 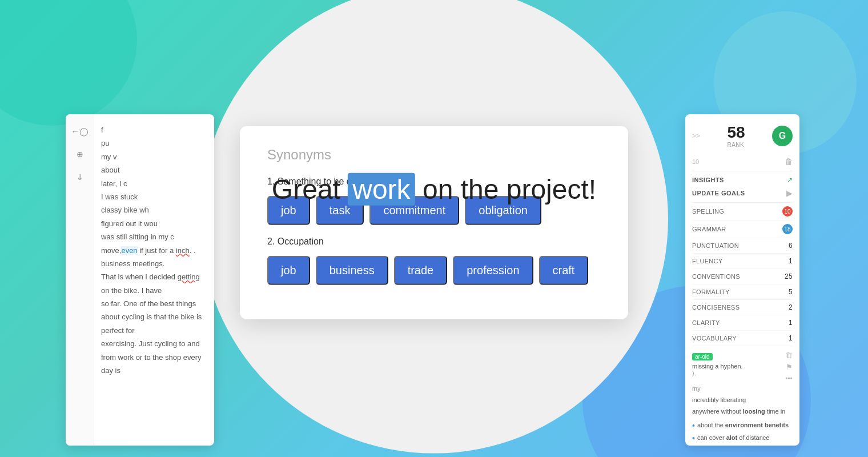 I want to click on section-2-header: 2. Occupation, so click(x=434, y=242).